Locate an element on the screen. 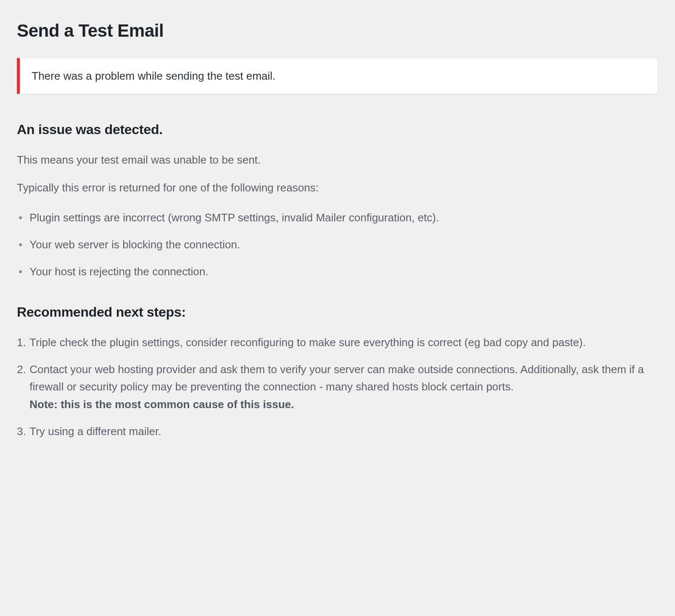  step-item: Try using a different mailer. is located at coordinates (338, 431).